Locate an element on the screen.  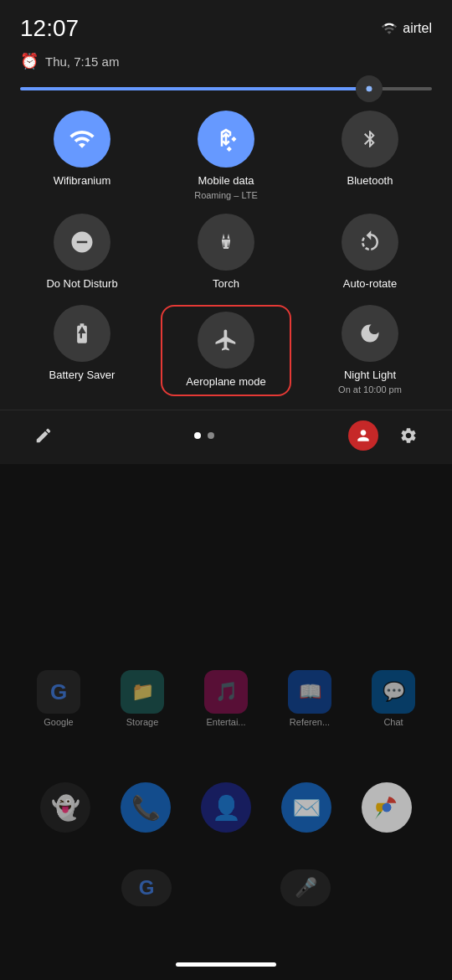
chat-icon: 💬 is located at coordinates (393, 692).